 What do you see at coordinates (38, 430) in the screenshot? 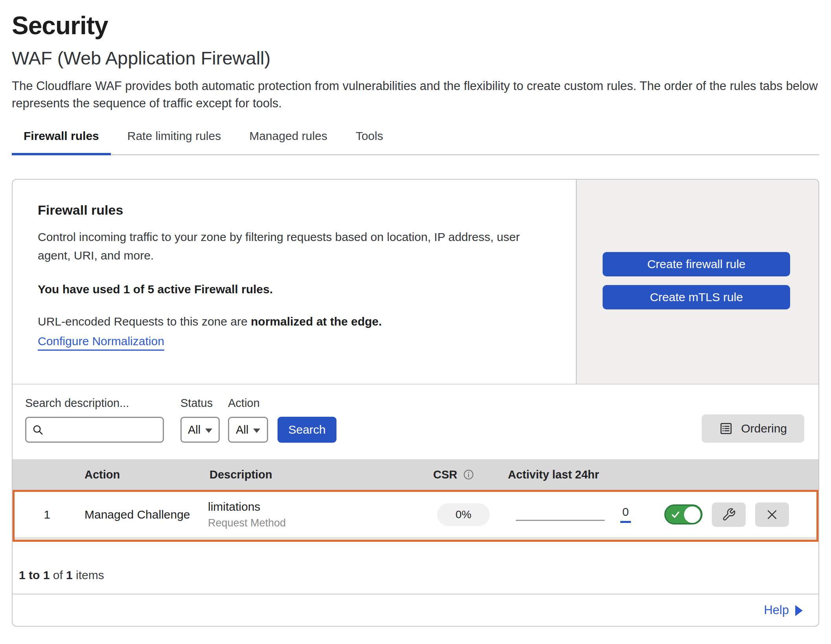
I see `search-icon` at bounding box center [38, 430].